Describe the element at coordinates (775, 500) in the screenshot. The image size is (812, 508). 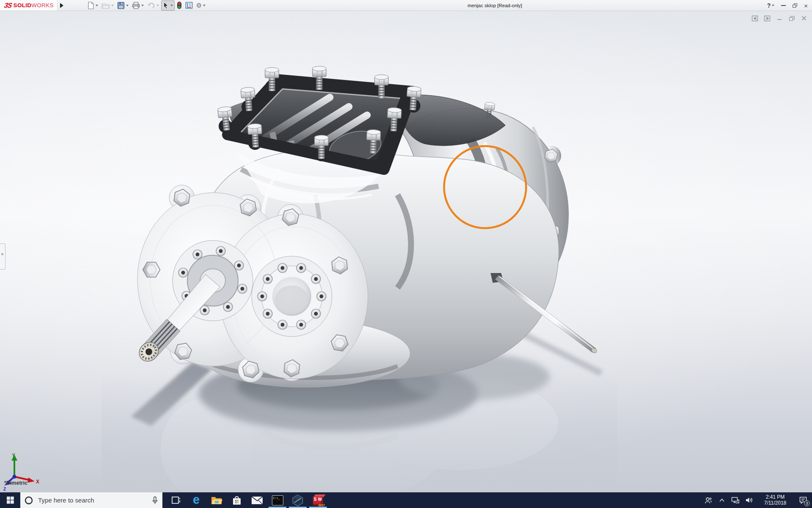
I see `taskbar-clock: 2:41 PM 7/11/2018` at that location.